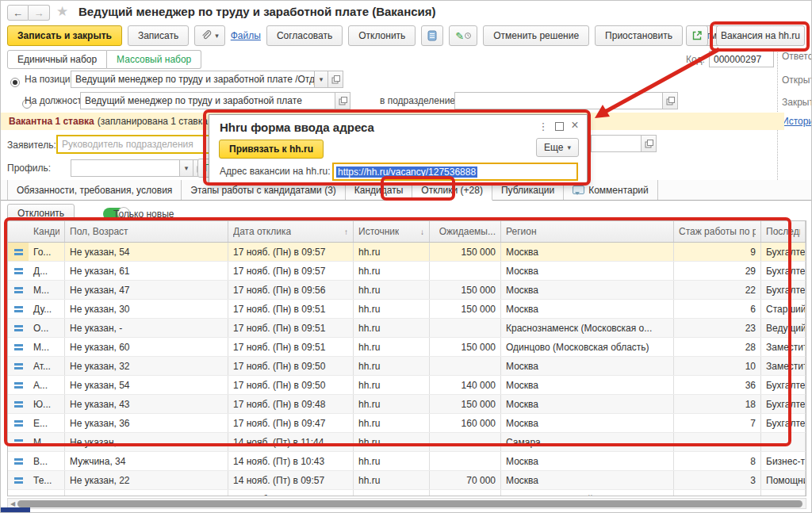 The height and width of the screenshot is (513, 812). What do you see at coordinates (718, 347) in the screenshot?
I see `cell-experience: 28` at bounding box center [718, 347].